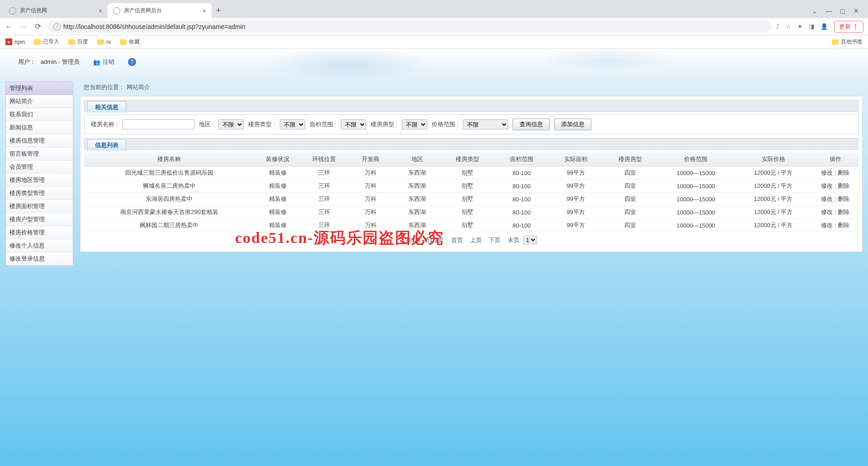 The height and width of the screenshot is (466, 868). Describe the element at coordinates (39, 128) in the screenshot. I see `sidebar-item: 新闻信息` at that location.